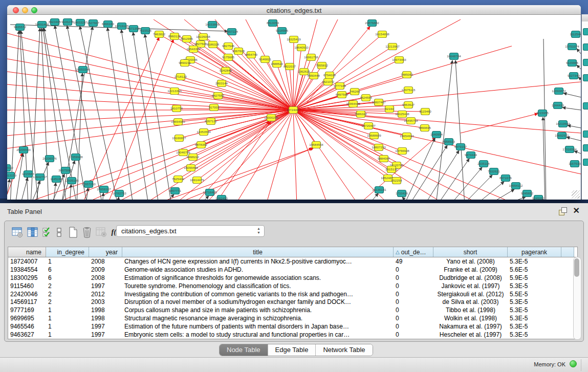 The height and width of the screenshot is (372, 588). What do you see at coordinates (575, 164) in the screenshot?
I see `graph-node: 1167533` at bounding box center [575, 164].